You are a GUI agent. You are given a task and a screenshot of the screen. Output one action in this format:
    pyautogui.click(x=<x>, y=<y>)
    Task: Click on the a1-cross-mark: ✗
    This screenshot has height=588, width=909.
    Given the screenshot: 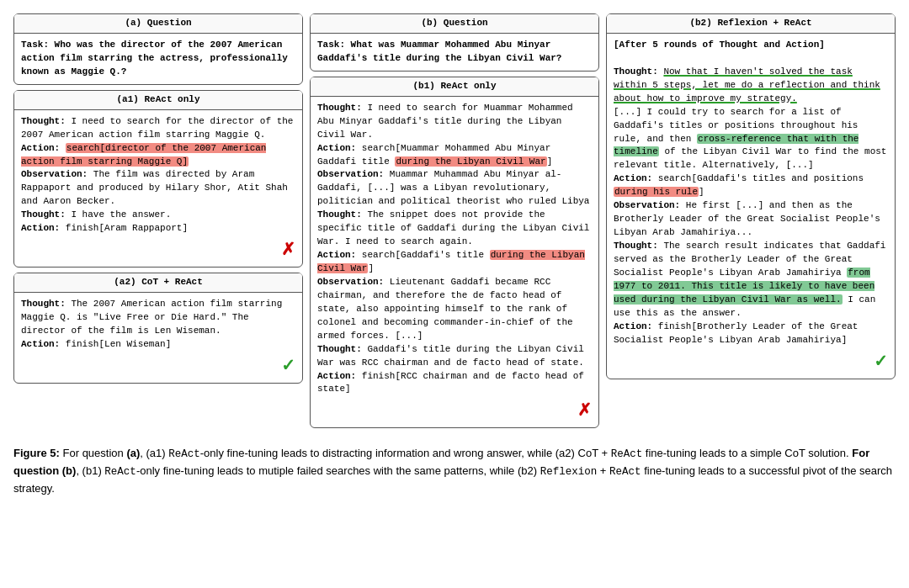 What is the action you would take?
    pyautogui.click(x=288, y=249)
    